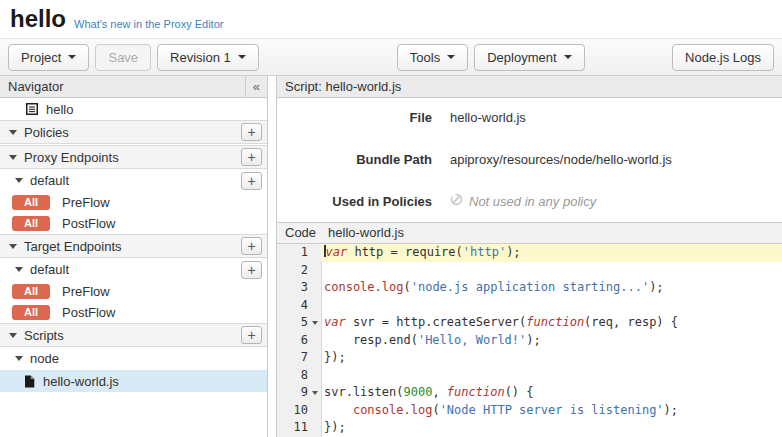  What do you see at coordinates (134, 246) in the screenshot?
I see `tree-section-target-endpoints: Target Endpoints+` at bounding box center [134, 246].